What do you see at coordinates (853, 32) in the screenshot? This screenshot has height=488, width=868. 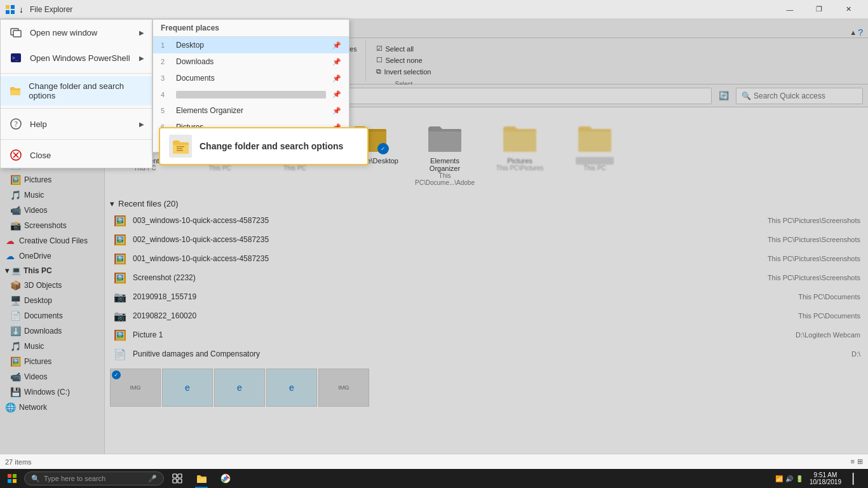 I see `ribbon-collapse-btn: ▲` at bounding box center [853, 32].